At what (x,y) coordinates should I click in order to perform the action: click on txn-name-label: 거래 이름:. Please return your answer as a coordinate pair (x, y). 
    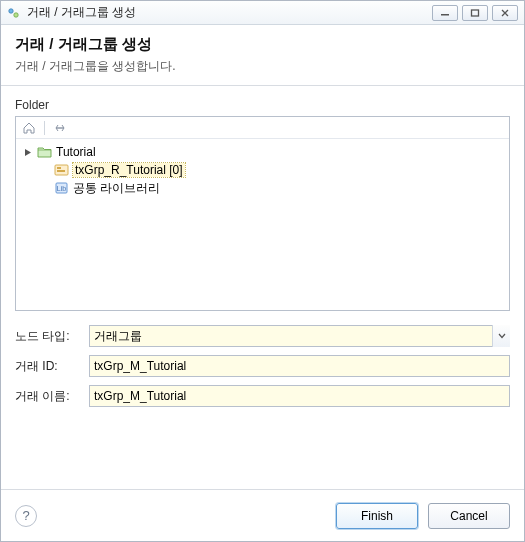
    Looking at the image, I should click on (49, 396).